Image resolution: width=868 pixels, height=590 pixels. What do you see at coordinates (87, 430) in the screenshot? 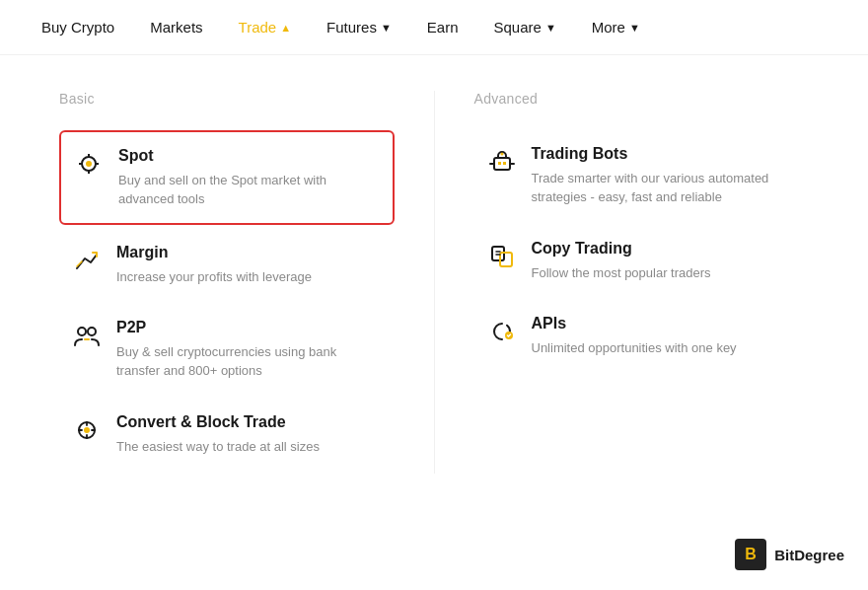
I see `convert-icon` at bounding box center [87, 430].